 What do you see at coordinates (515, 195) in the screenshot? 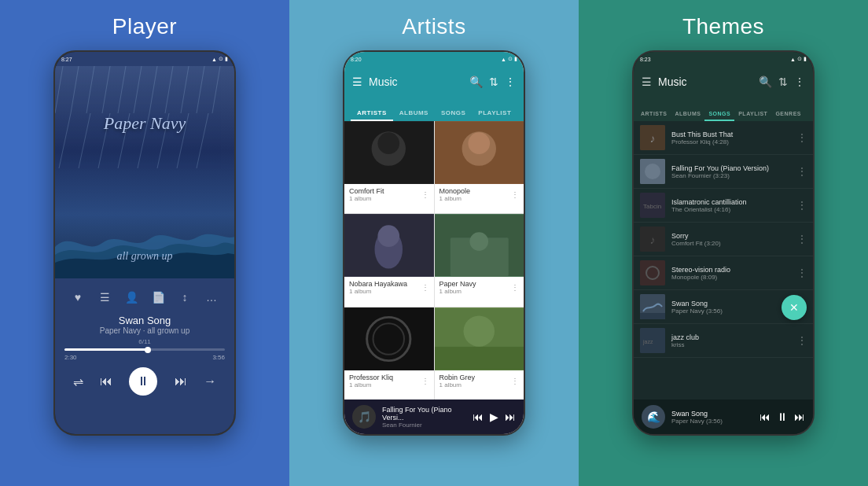
I see `artist-menu-monopole: ⋮` at bounding box center [515, 195].